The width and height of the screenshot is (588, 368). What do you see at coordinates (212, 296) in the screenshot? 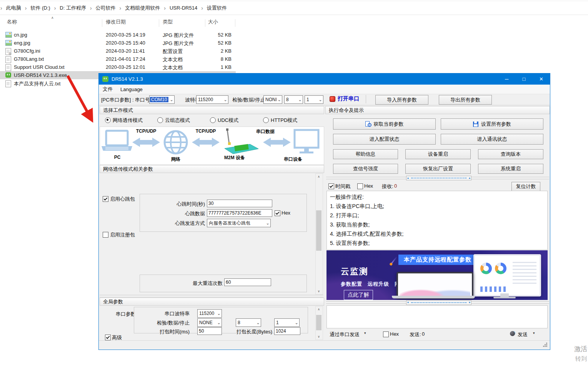
I see `left-panel-splitter` at bounding box center [212, 296].